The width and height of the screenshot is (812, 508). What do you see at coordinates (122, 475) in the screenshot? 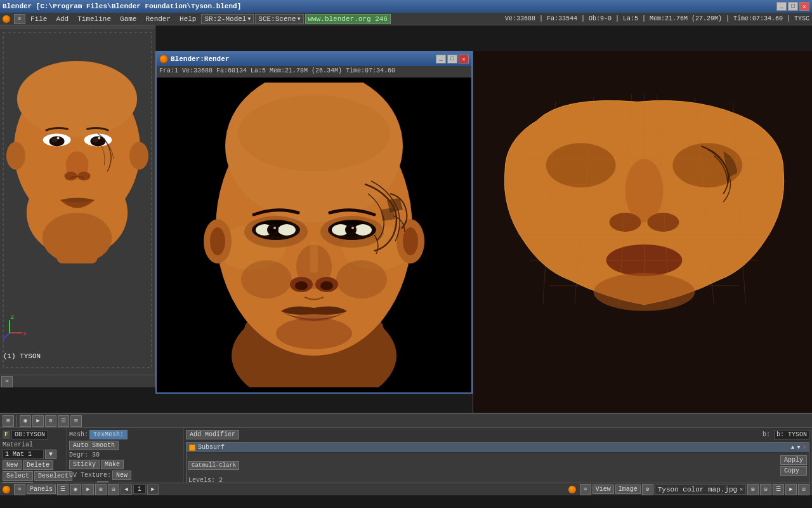
I see `uv-texture-new-button: New` at bounding box center [122, 475].